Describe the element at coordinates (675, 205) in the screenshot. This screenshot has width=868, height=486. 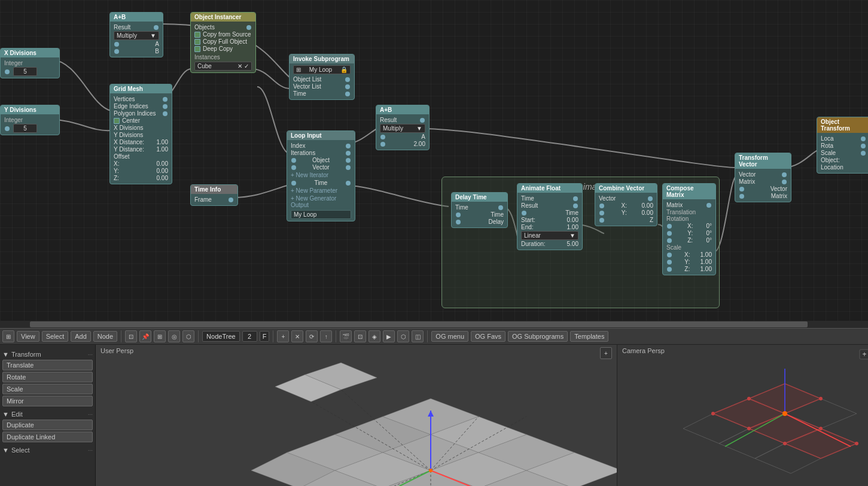
I see `cm-matrix: Matrix` at that location.